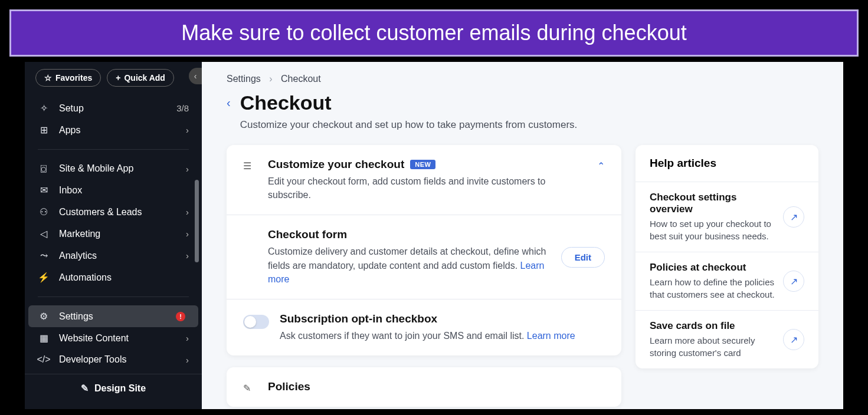  I want to click on page-title: Checkout, so click(409, 103).